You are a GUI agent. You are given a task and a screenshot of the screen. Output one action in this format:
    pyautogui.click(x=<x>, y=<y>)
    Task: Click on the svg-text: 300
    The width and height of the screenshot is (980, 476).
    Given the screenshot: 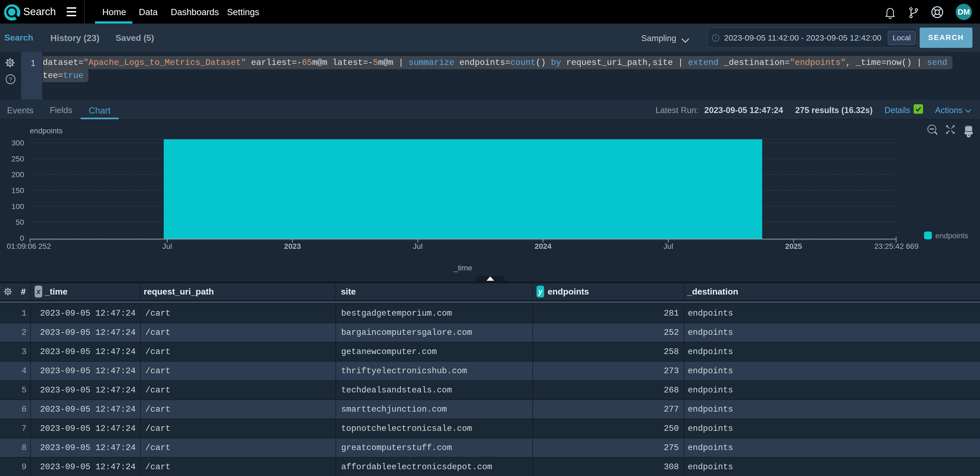 What is the action you would take?
    pyautogui.click(x=18, y=143)
    